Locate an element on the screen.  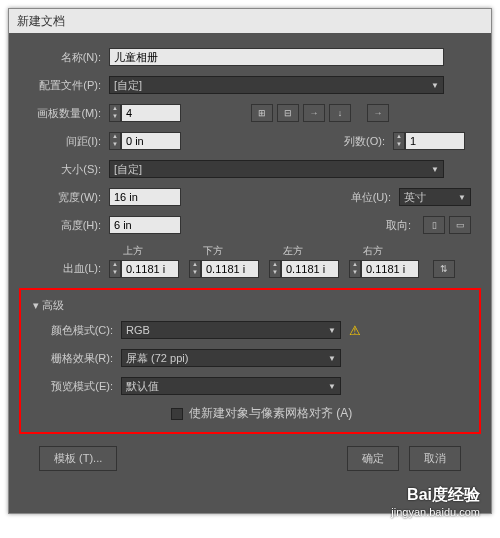
artboards-spinner: ▲▼ is located at coordinates (115, 113).